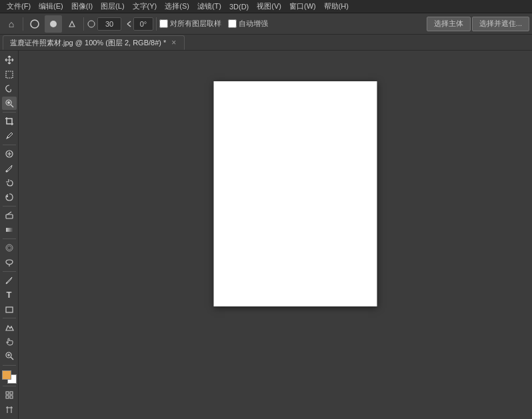 This screenshot has width=532, height=419. What do you see at coordinates (9, 377) in the screenshot?
I see `color-swatches` at bounding box center [9, 377].